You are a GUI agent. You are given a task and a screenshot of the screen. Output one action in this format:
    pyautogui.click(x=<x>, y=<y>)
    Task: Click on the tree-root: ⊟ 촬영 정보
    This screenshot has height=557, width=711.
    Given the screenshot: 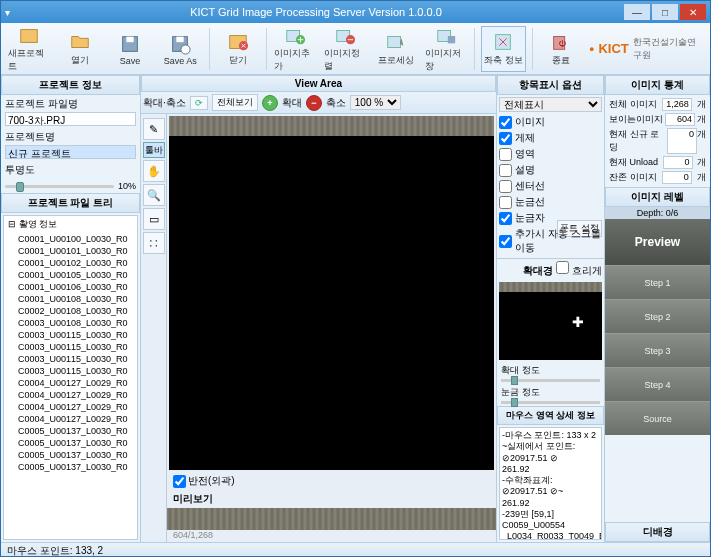 What is the action you would take?
    pyautogui.click(x=70, y=224)
    